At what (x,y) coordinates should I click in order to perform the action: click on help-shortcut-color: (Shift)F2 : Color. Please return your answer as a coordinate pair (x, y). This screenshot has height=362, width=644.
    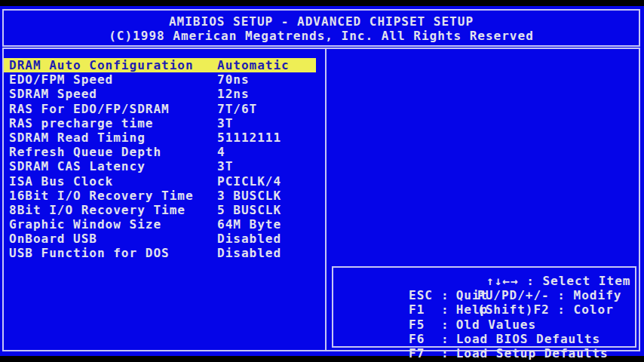
    Looking at the image, I should click on (546, 309).